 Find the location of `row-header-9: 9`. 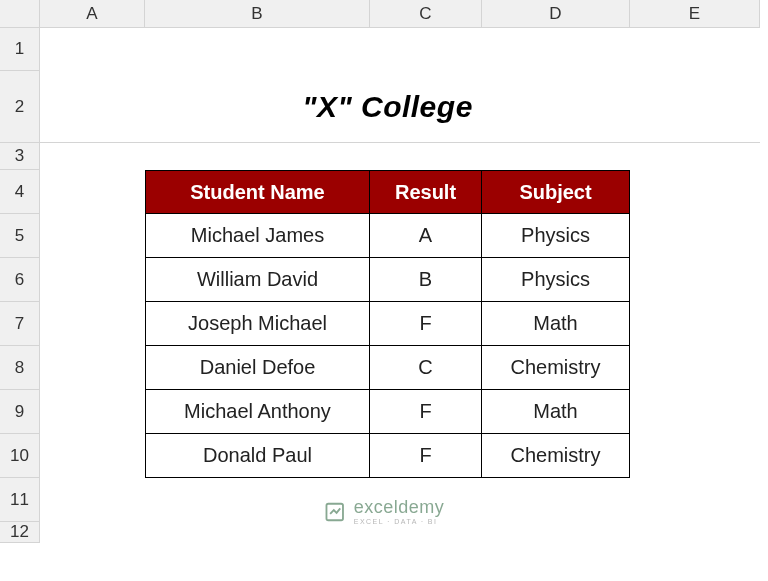

row-header-9: 9 is located at coordinates (20, 412).